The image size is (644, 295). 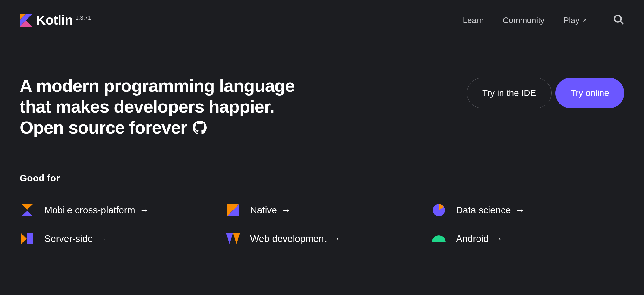 I want to click on play-block-icon, so click(x=27, y=239).